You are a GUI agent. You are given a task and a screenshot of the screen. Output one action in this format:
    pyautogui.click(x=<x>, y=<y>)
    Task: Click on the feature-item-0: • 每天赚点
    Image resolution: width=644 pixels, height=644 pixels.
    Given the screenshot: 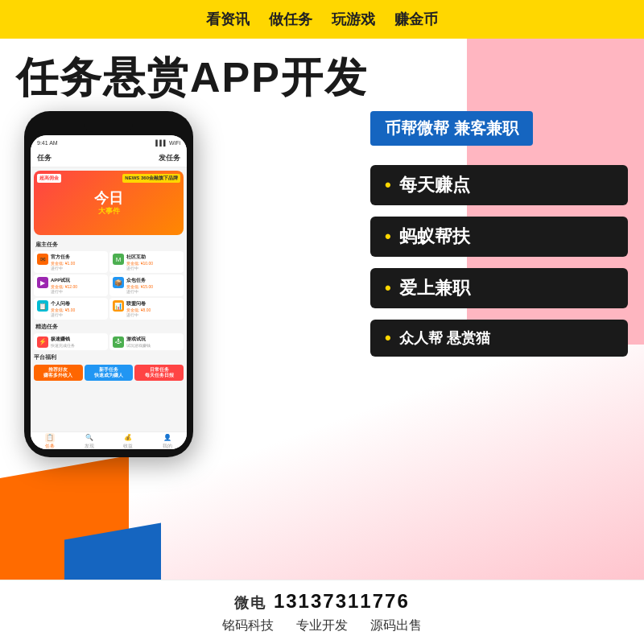 What is the action you would take?
    pyautogui.click(x=499, y=185)
    